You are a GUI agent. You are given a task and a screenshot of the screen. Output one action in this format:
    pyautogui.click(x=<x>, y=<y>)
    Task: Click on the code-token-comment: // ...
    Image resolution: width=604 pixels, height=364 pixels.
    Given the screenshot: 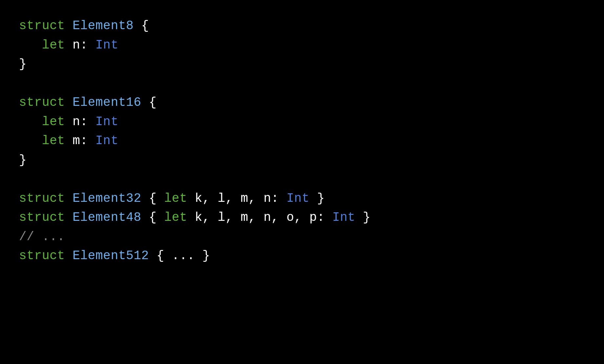 What is the action you would take?
    pyautogui.click(x=42, y=237)
    